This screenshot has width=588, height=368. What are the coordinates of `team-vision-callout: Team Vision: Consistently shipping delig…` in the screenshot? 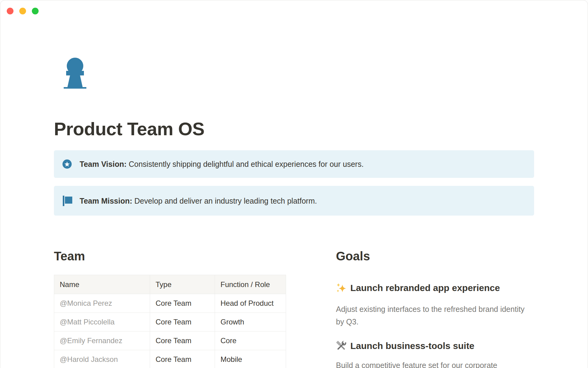 It's located at (294, 164).